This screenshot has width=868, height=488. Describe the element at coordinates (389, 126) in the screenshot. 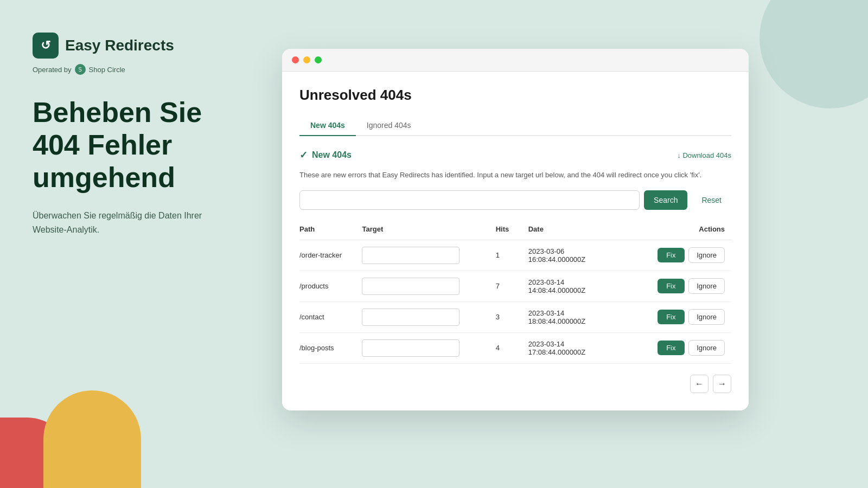

I see `tab-ignored-404s: Ignored 404s` at that location.